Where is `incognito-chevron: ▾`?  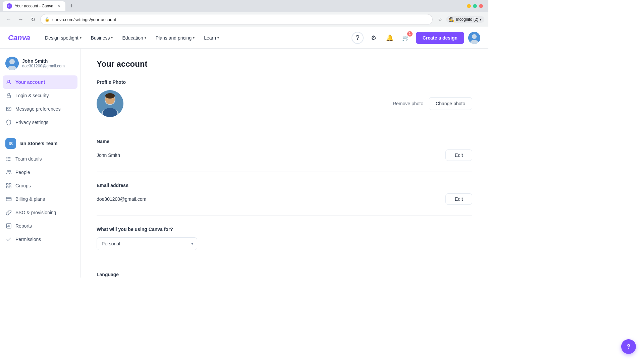 incognito-chevron: ▾ is located at coordinates (481, 19).